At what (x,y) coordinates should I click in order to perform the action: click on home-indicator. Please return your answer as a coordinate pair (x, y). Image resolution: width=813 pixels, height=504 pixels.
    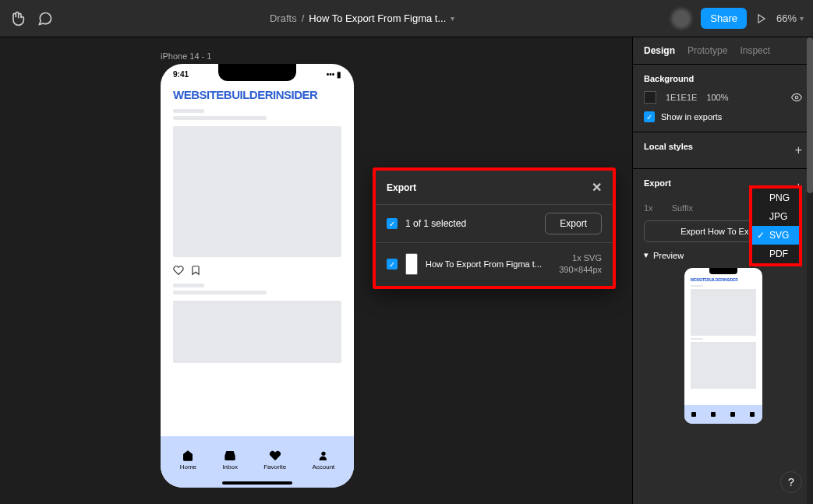
    Looking at the image, I should click on (257, 483).